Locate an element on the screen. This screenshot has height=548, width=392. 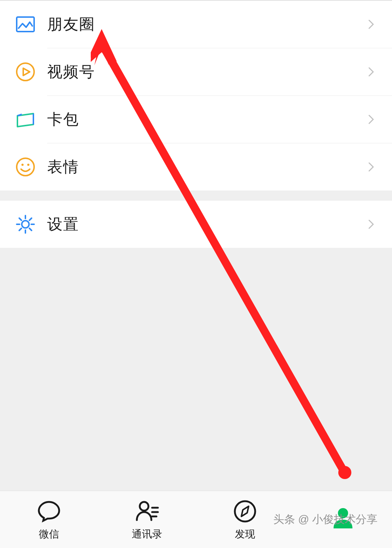
menu-item-stickers: 表情 is located at coordinates (196, 167).